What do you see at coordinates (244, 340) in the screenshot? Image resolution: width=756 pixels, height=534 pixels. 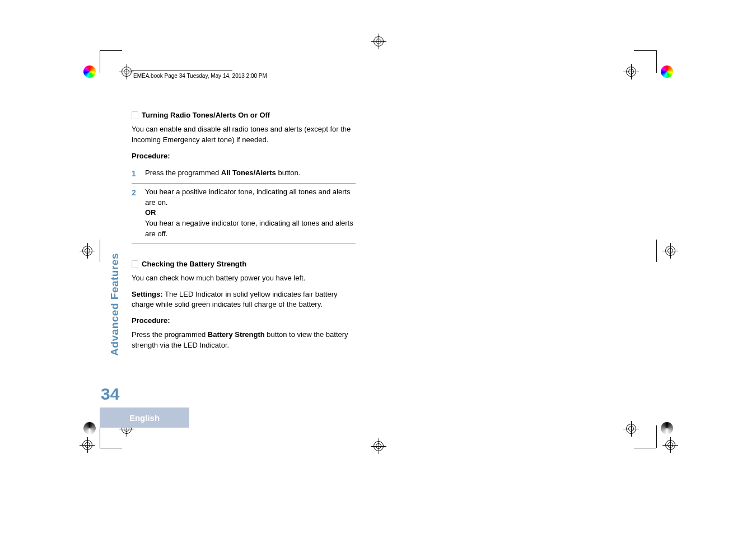 I see `procedure-text: Press the programmed Battery Strength bu…` at bounding box center [244, 340].